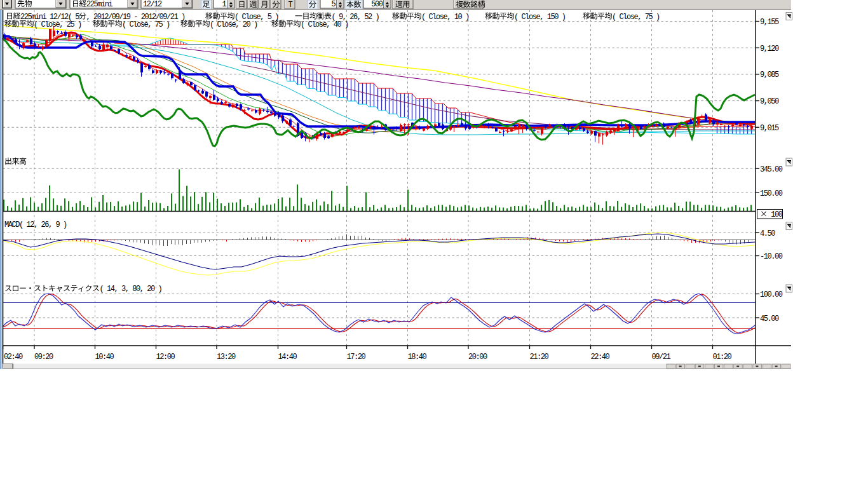  Describe the element at coordinates (770, 102) in the screenshot. I see `svg-text: 9,050` at that location.